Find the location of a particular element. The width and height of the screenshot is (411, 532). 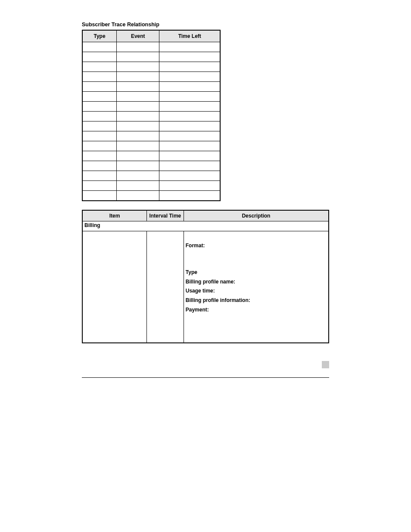

table2-header-interval: Interval Time is located at coordinates (165, 216).